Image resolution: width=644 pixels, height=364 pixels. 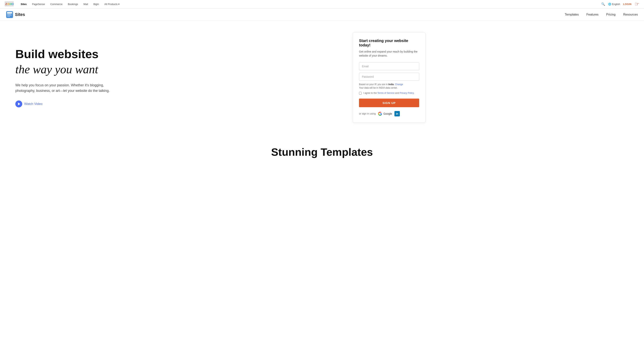 What do you see at coordinates (322, 15) in the screenshot?
I see `main-nav: Sites Templates Features Pricing Resourc…` at bounding box center [322, 15].